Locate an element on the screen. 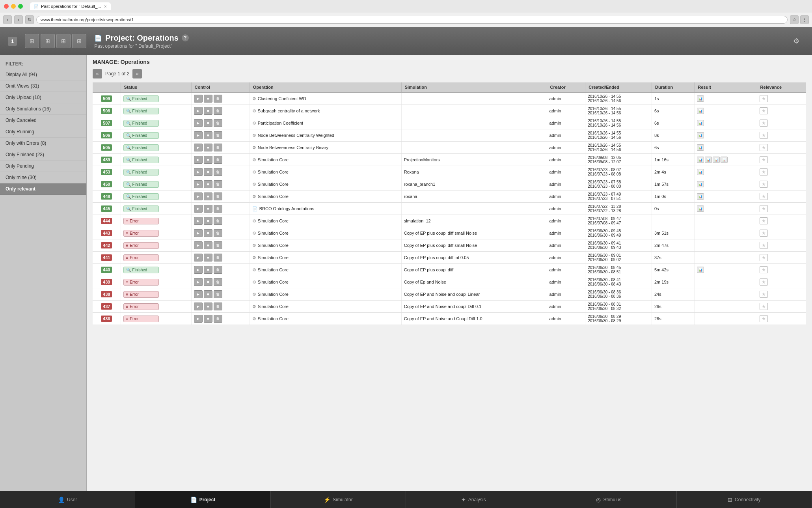 This screenshot has height=508, width=812. bottom-nav-item-connectivity: ⊞Connectivity is located at coordinates (744, 499).